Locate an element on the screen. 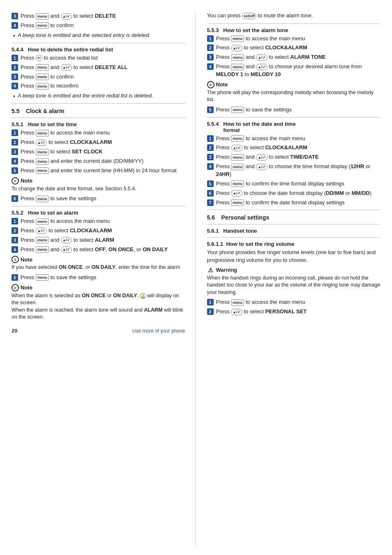 This screenshot has width=392, height=555. step-item: 5 Press menu to confirm the time format … is located at coordinates (294, 184).